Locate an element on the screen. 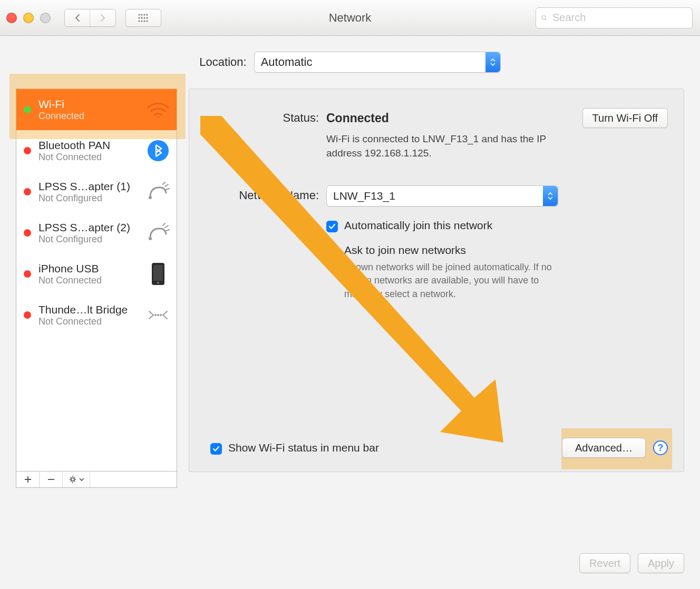 The height and width of the screenshot is (589, 700). bluetooth-icon is located at coordinates (158, 151).